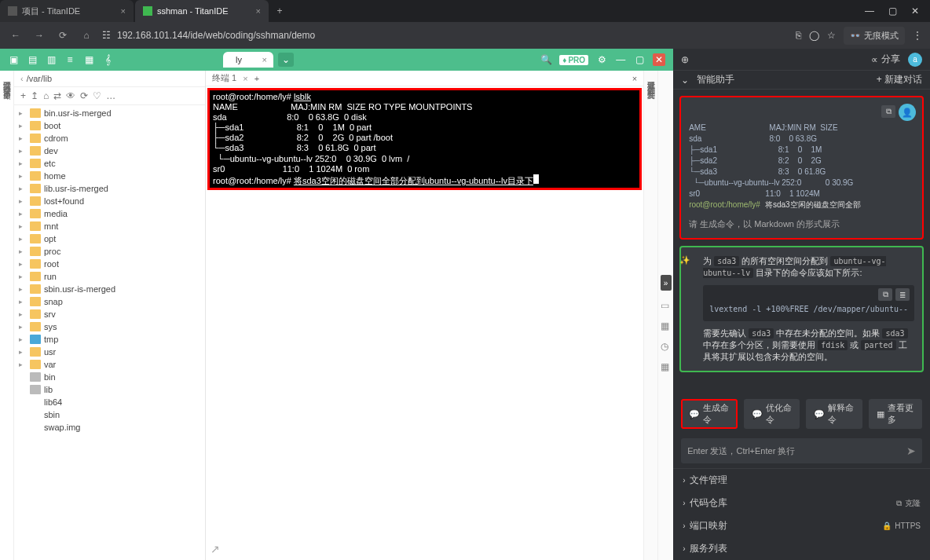 The image size is (930, 560). I want to click on upload-icon: ↥, so click(35, 96).